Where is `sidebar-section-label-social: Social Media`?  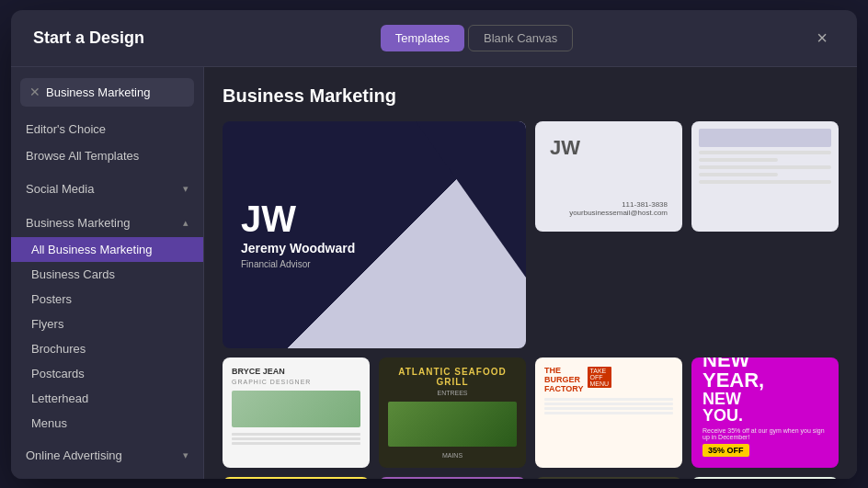 sidebar-section-label-social: Social Media is located at coordinates (60, 189).